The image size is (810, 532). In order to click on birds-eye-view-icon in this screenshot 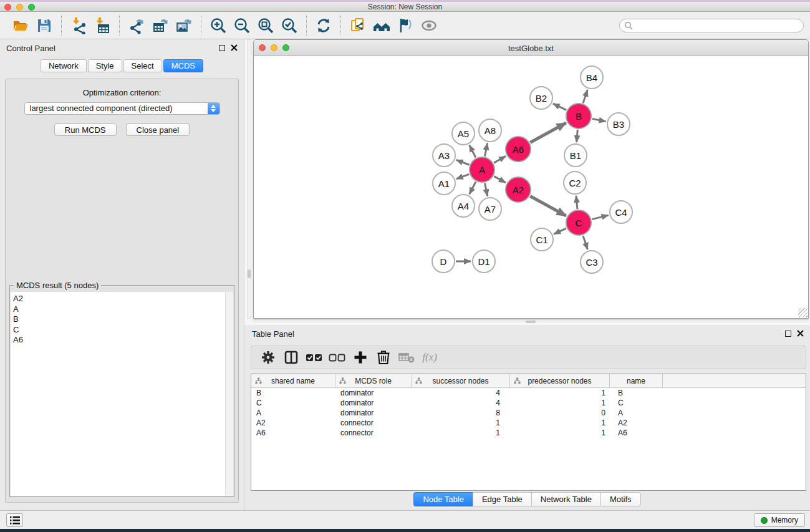, I will do `click(382, 26)`.